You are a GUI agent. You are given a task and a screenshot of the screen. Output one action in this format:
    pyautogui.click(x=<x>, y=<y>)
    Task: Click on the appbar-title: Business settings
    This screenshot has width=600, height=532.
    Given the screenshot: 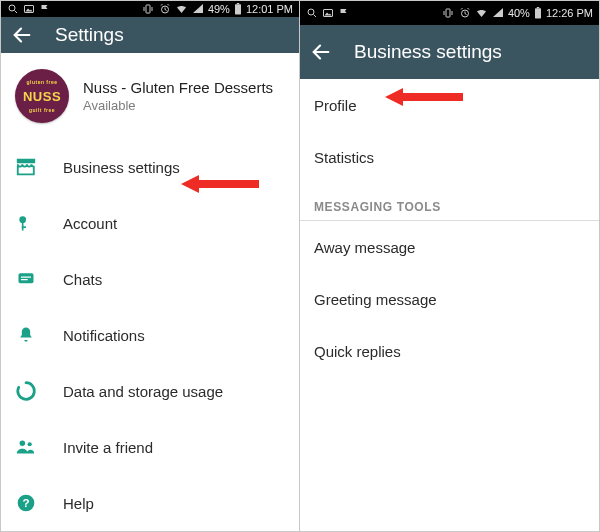 What is the action you would take?
    pyautogui.click(x=428, y=52)
    